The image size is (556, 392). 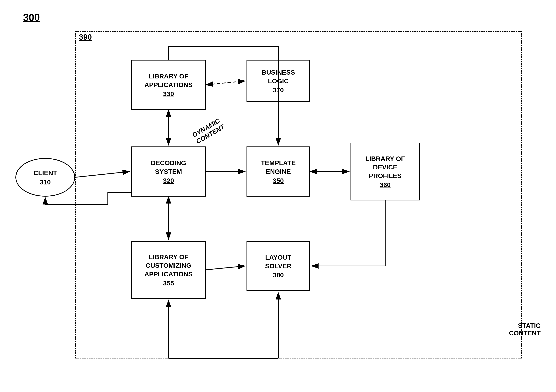 I want to click on decoding-system-node: DECODINGSYSTEM 320, so click(x=169, y=172).